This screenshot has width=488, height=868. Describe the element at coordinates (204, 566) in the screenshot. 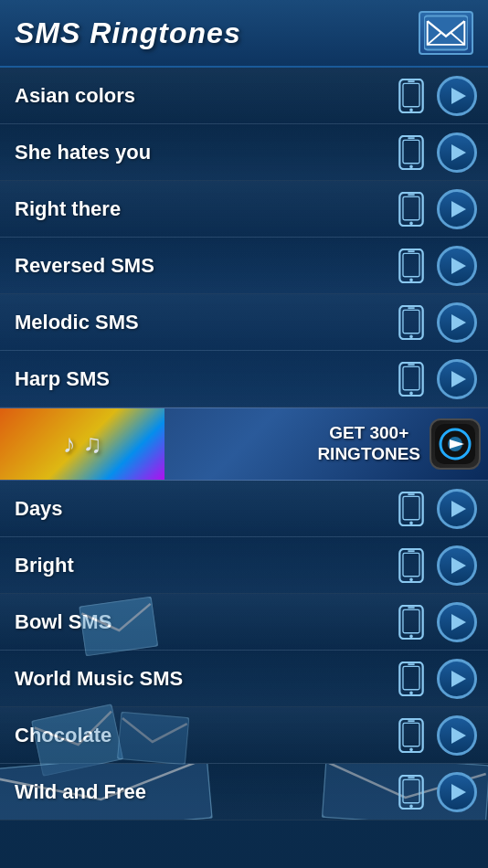

I see `ringtone-name: Bright` at that location.